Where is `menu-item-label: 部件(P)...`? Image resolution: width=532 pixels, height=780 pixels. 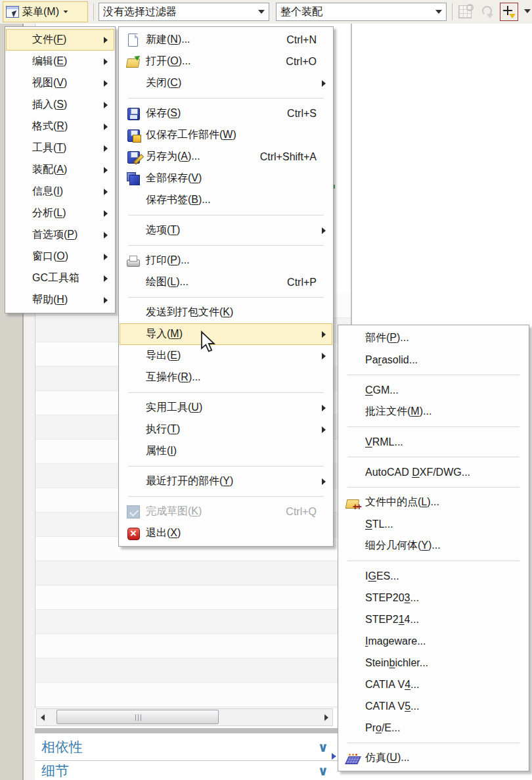 menu-item-label: 部件(P)... is located at coordinates (439, 338).